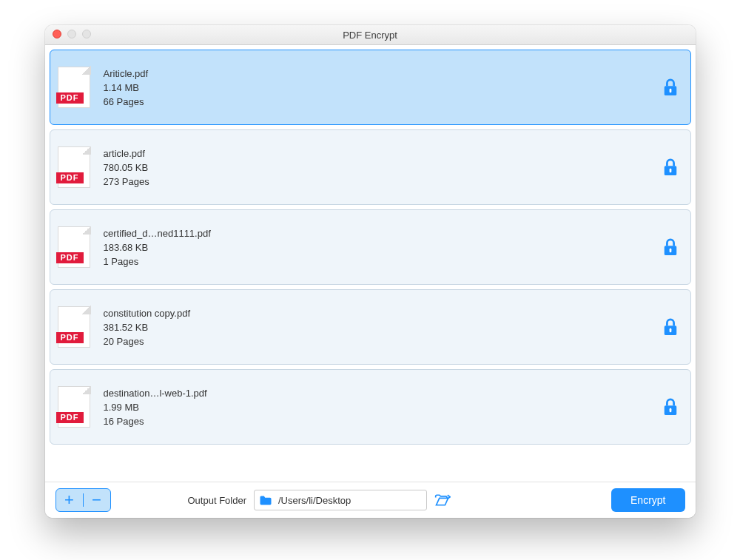 This screenshot has height=560, width=740. Describe the element at coordinates (383, 407) in the screenshot. I see `file-meta: destination…l-web-1.pdf1.99 MB16 Pages` at that location.